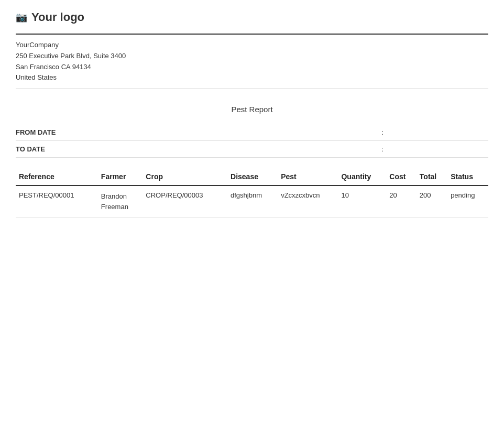 This screenshot has width=504, height=436. What do you see at coordinates (252, 57) in the screenshot?
I see `address-line1: 250 Executive Park Blvd, Suite 3400` at bounding box center [252, 57].